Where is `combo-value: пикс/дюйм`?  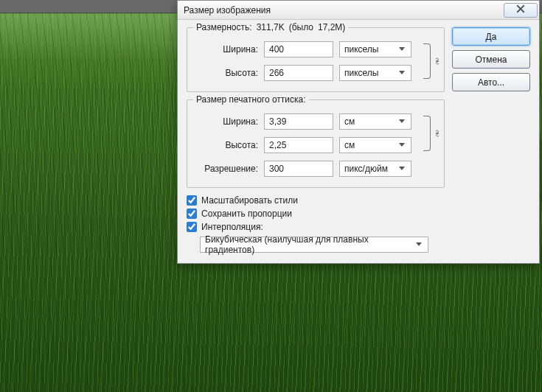
combo-value: пикс/дюйм is located at coordinates (366, 169).